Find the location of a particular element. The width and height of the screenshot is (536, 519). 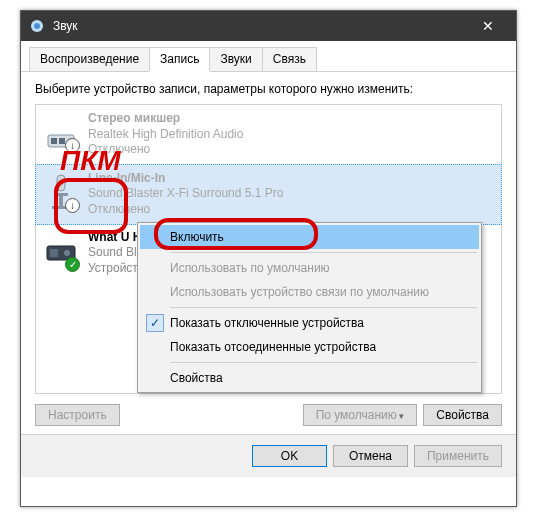

device-name: Line-In/Mic-In is located at coordinates (290, 179).